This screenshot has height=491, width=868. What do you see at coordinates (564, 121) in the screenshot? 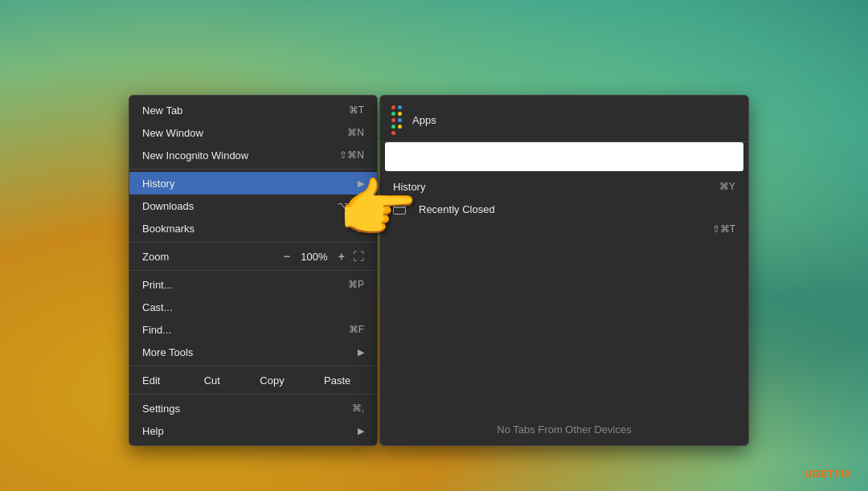
I see `apps-bar: Apps` at bounding box center [564, 121].